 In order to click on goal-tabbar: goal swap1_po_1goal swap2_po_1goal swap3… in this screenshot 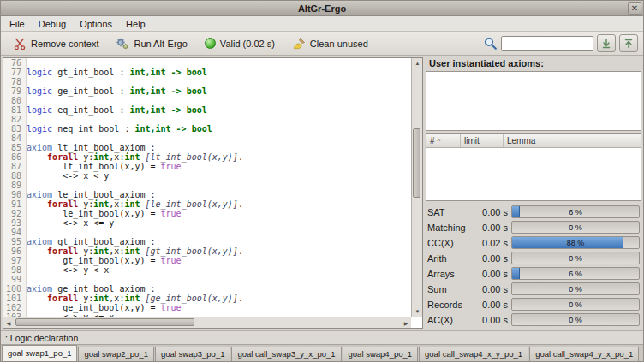, I will do `click(322, 353)`.